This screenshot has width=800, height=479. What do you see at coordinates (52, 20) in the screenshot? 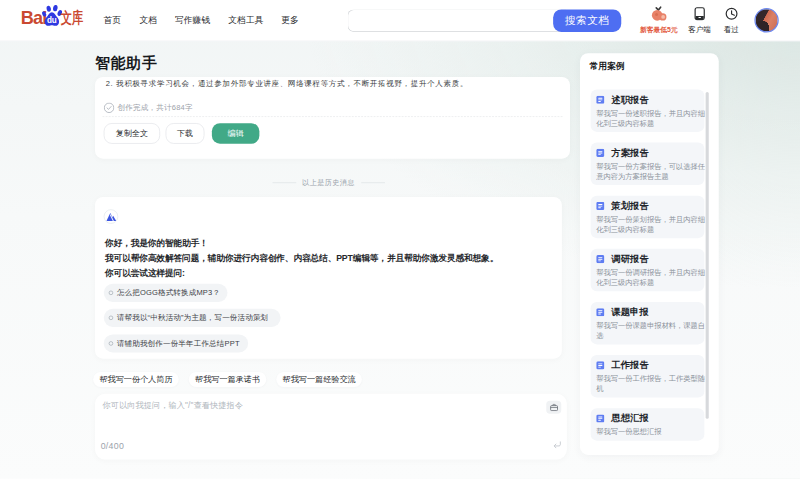
I see `svg-text: du` at bounding box center [52, 20].